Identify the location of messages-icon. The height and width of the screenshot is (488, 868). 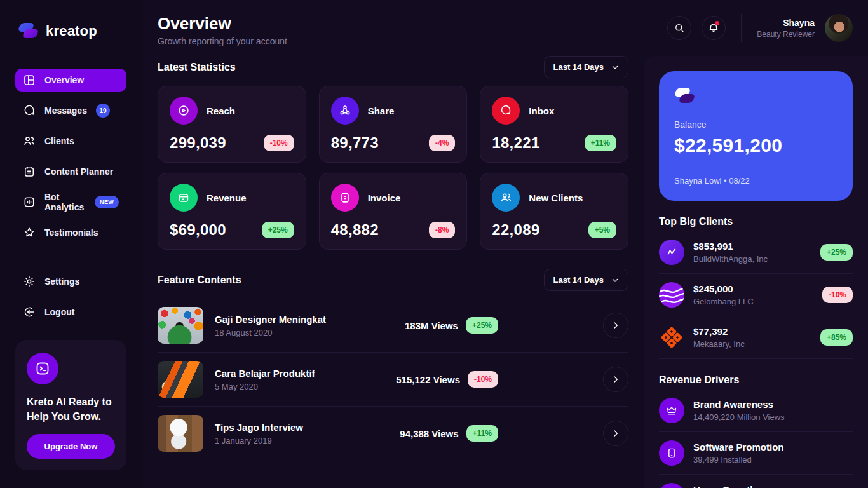
(29, 111).